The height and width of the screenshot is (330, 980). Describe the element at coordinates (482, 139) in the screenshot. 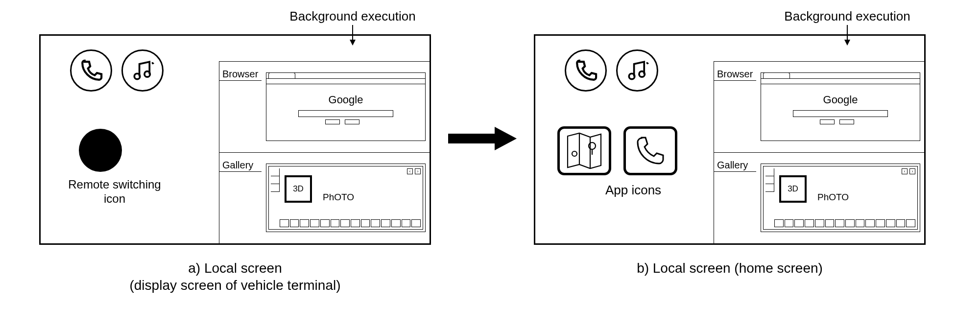

I see `transition-arrow-icon` at that location.